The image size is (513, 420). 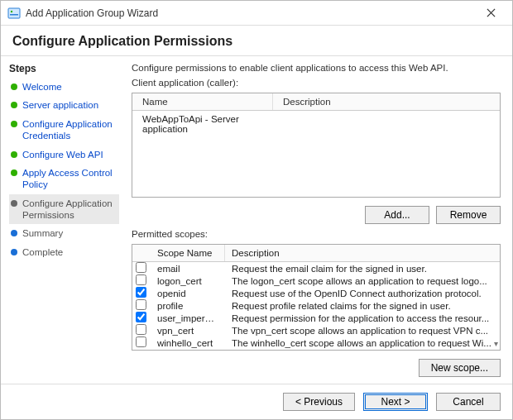 What do you see at coordinates (316, 83) in the screenshot?
I see `client-app-label: Client application (caller):` at bounding box center [316, 83].